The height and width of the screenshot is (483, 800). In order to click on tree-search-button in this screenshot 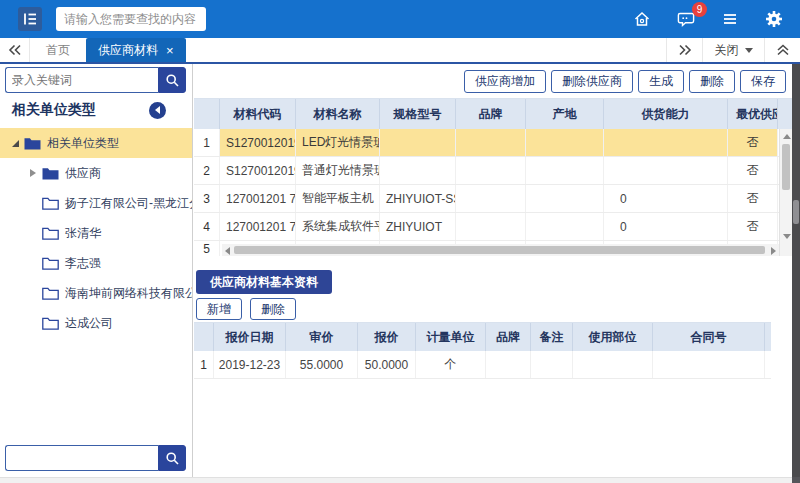, I will do `click(172, 80)`.